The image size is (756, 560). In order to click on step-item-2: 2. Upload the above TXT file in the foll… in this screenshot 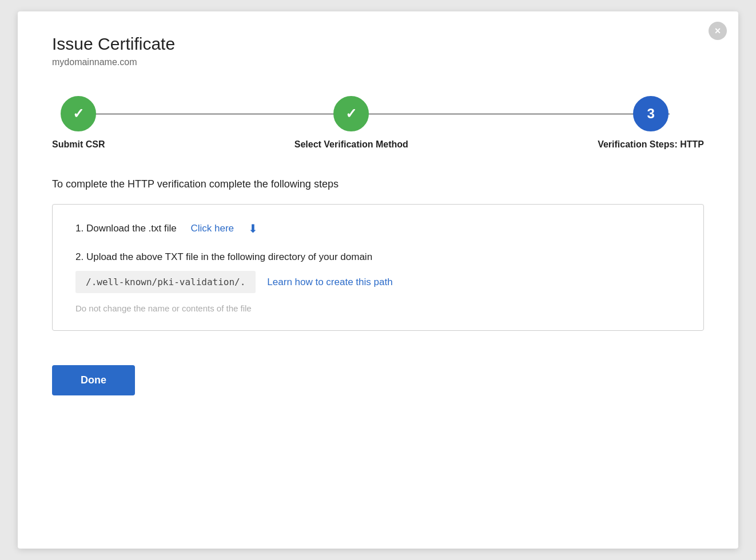, I will do `click(378, 282)`.